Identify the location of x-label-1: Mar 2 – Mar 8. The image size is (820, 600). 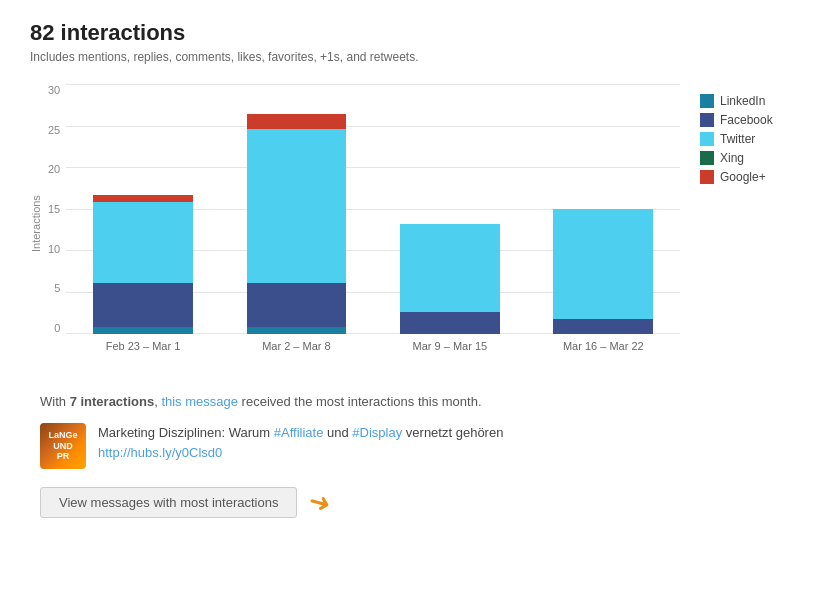
(296, 349).